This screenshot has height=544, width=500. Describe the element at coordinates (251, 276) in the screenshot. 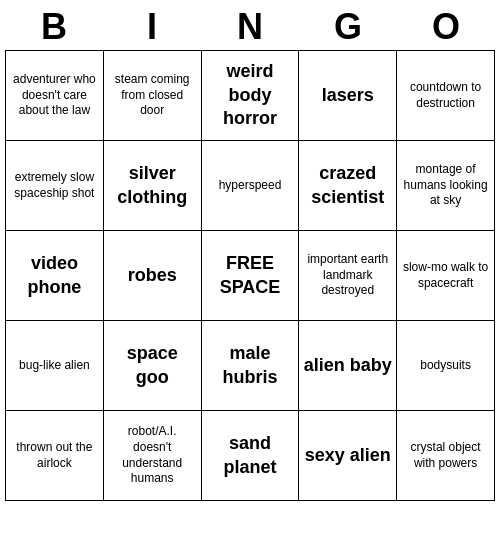

I see `bingo-cell-12: FREE SPACE` at that location.